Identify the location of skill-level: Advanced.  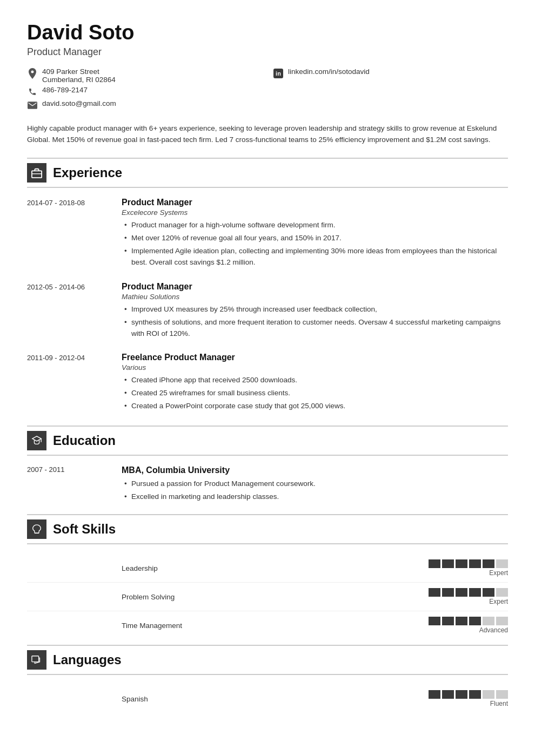
(494, 630).